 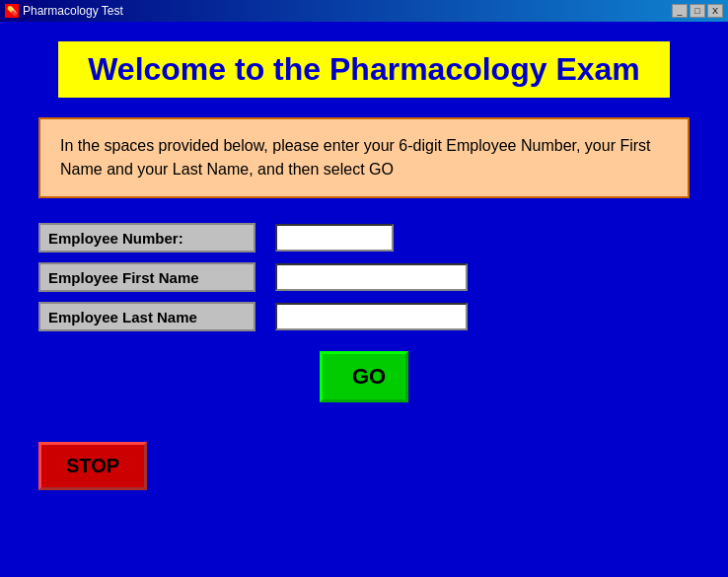 I want to click on form-row-last-name: Employee Last Name, so click(x=364, y=317).